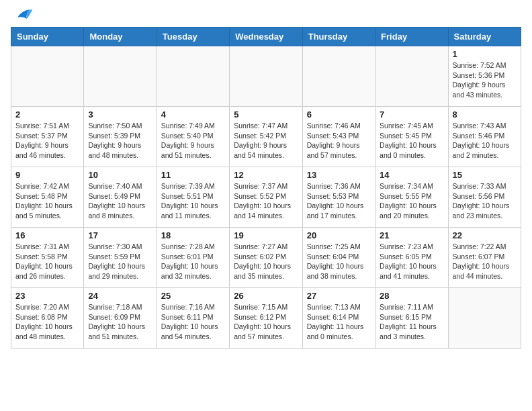 The image size is (532, 411). I want to click on day-number: 17, so click(120, 235).